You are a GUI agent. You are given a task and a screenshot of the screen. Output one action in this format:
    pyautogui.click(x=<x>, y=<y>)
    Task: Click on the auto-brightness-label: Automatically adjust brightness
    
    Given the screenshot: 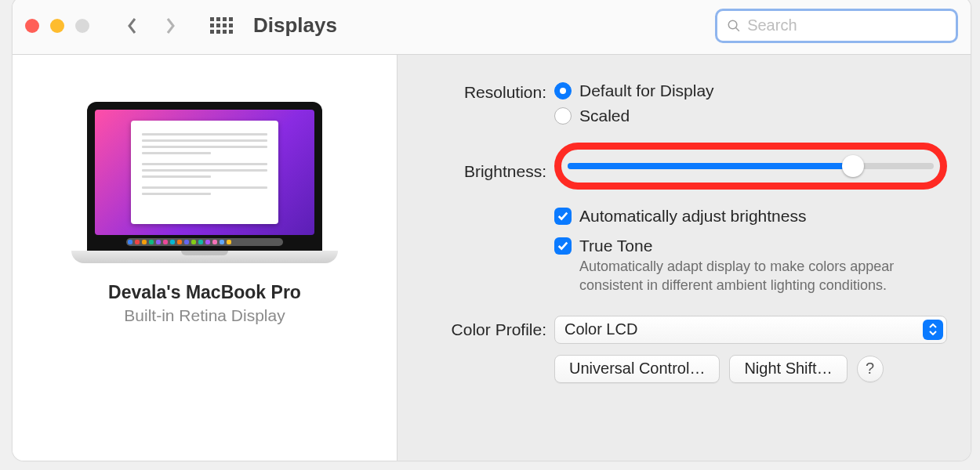 What is the action you would take?
    pyautogui.click(x=693, y=216)
    